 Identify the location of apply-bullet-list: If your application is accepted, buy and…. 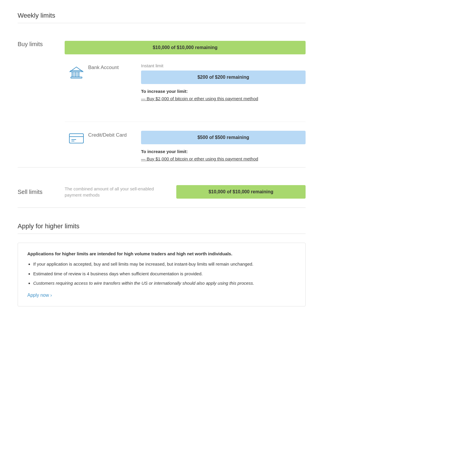
(162, 274).